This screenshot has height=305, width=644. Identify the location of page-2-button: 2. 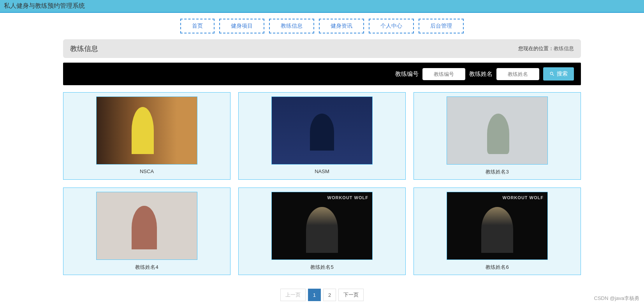
(329, 295).